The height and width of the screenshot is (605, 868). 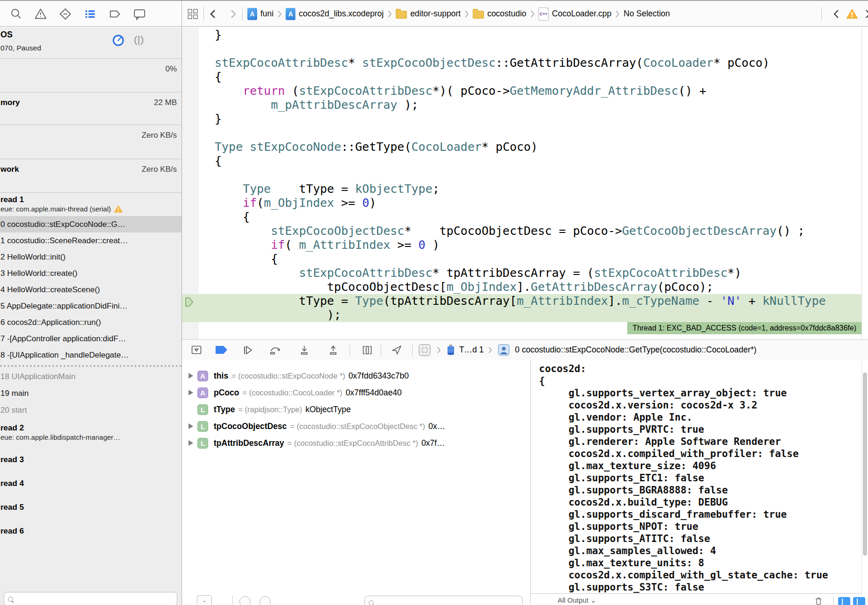 I want to click on stack-frame: 6 cocos2d::Application::run(), so click(x=91, y=322).